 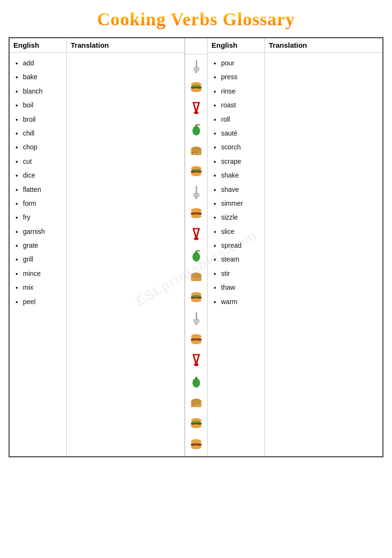 I want to click on list-item: press, so click(x=241, y=77).